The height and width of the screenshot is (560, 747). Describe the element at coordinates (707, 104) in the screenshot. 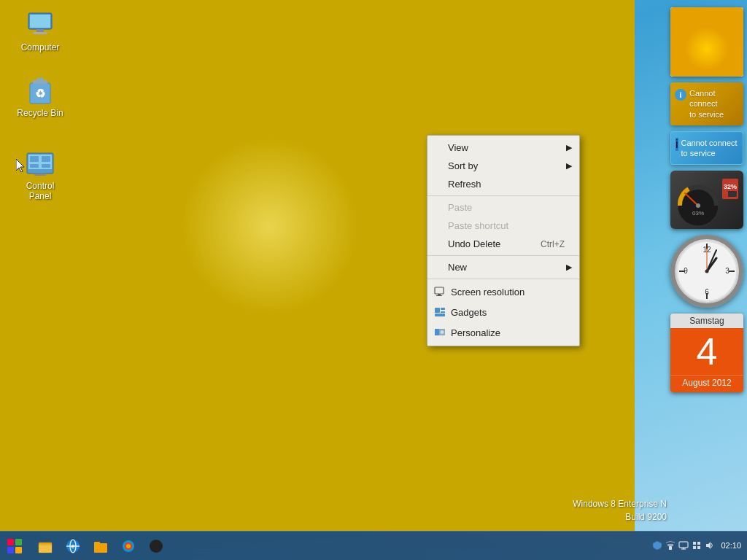

I see `cannot-connect-widget-1: i Cannot connectto service` at that location.